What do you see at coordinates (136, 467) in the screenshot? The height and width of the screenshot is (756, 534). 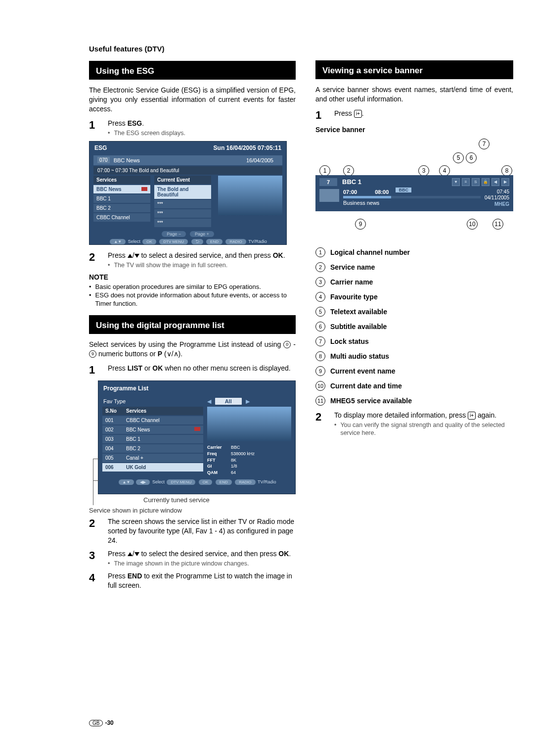 I see `cell: UK Gold` at bounding box center [136, 467].